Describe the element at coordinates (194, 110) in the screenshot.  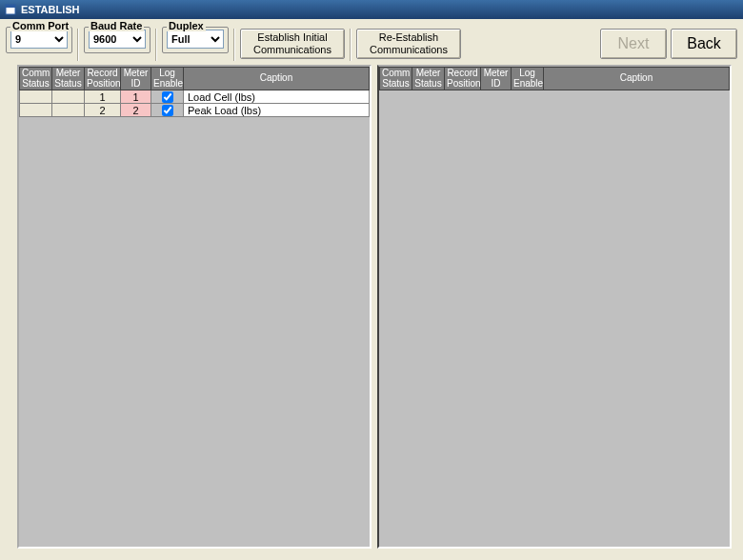
I see `table-row: 22Peak Load (lbs)` at that location.